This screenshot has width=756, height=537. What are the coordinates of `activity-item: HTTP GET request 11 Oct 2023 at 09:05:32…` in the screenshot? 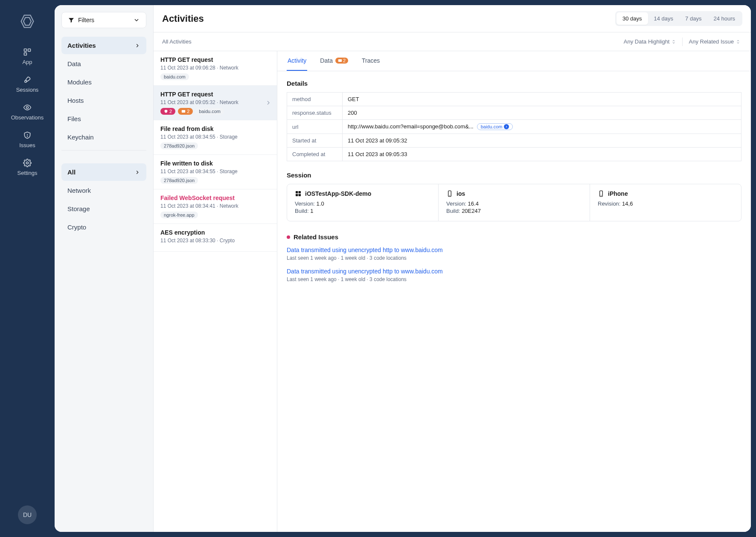 It's located at (215, 103).